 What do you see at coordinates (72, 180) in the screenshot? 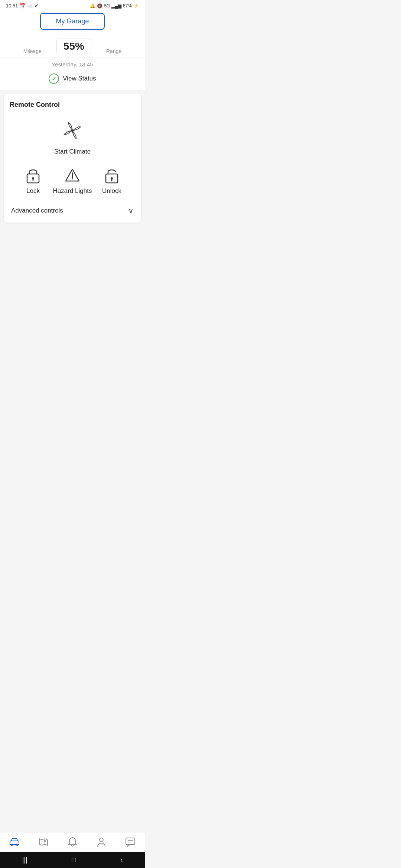
I see `lock-controls-row: Lock Hazard Lights` at bounding box center [72, 180].